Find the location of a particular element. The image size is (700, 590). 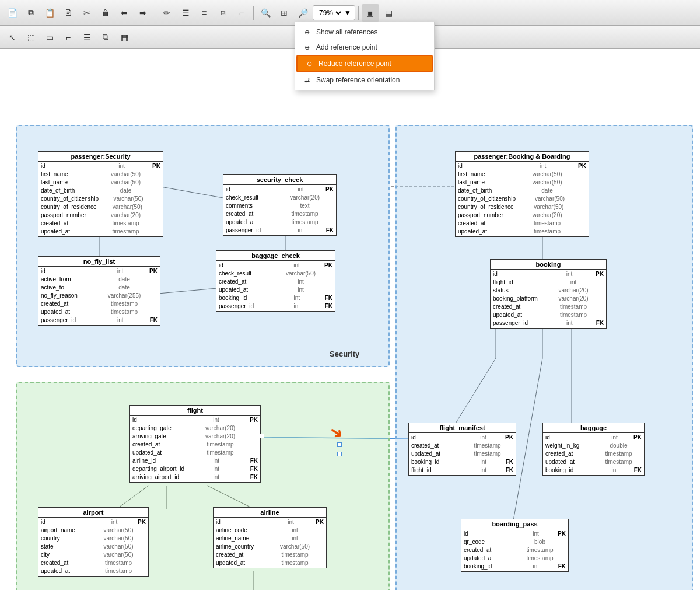

menu-show-all: ⊕ Show all references is located at coordinates (365, 32).